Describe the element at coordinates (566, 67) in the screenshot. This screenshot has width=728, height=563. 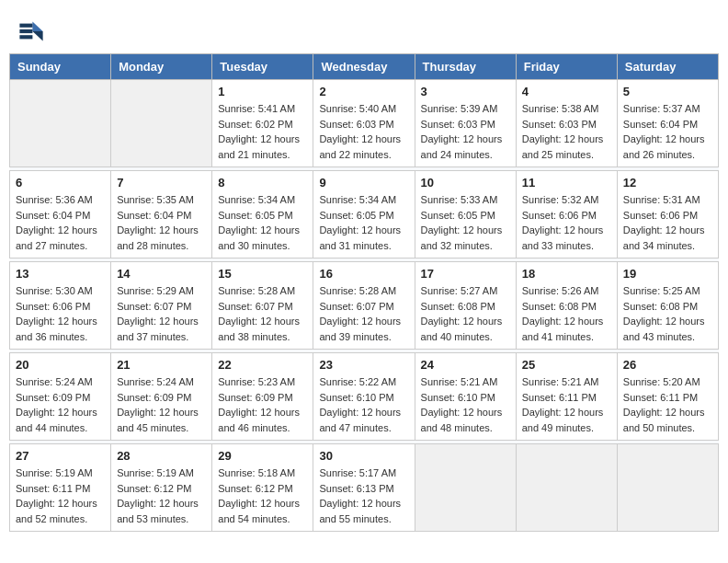
I see `day-header: Friday` at that location.